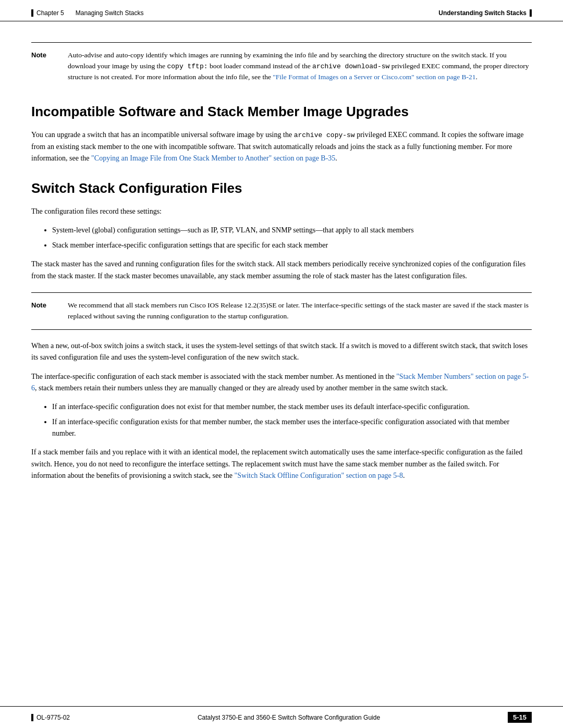 The width and height of the screenshot is (563, 728). I want to click on section2-bullet-list: System-level (global) configuration sett…, so click(292, 238).